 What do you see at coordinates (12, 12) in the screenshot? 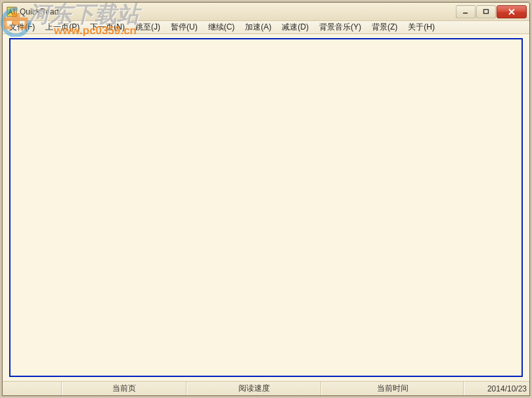
I see `app-icon` at bounding box center [12, 12].